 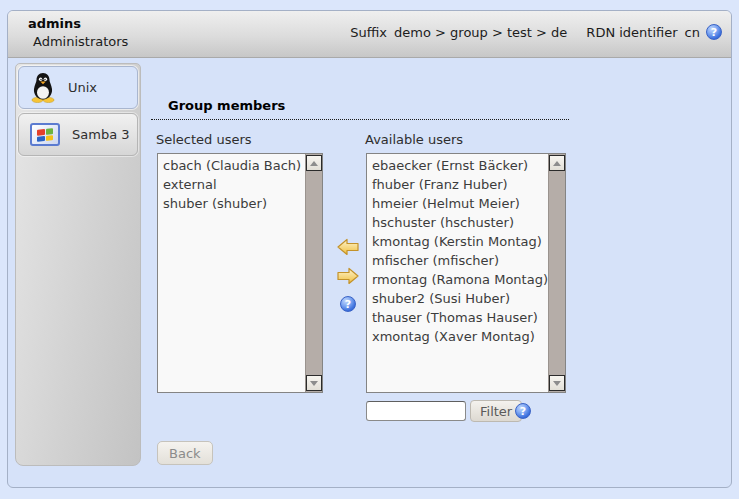 I want to click on titlebar: admins Administrators Suffix demo > grou…, so click(x=370, y=34).